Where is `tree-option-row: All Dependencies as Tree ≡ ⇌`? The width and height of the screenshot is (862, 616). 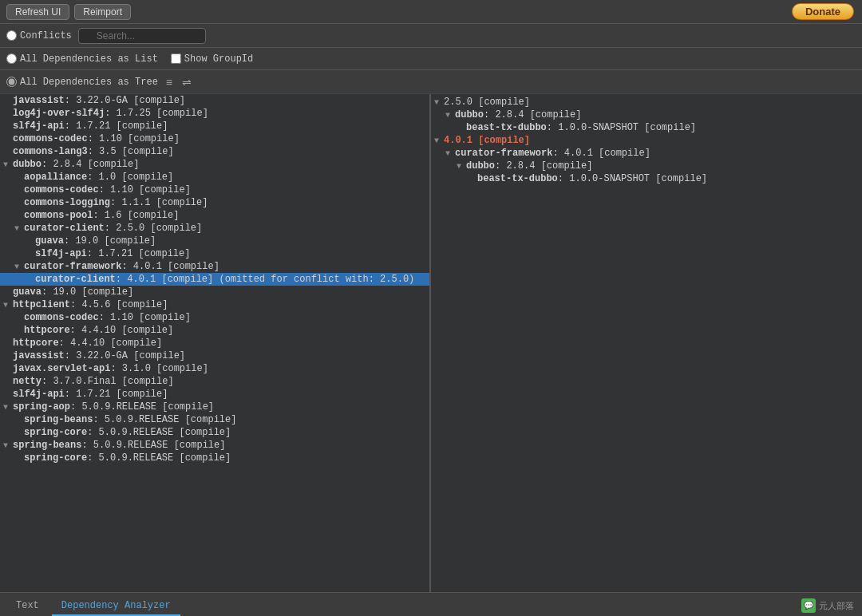
tree-option-row: All Dependencies as Tree ≡ ⇌ is located at coordinates (431, 82).